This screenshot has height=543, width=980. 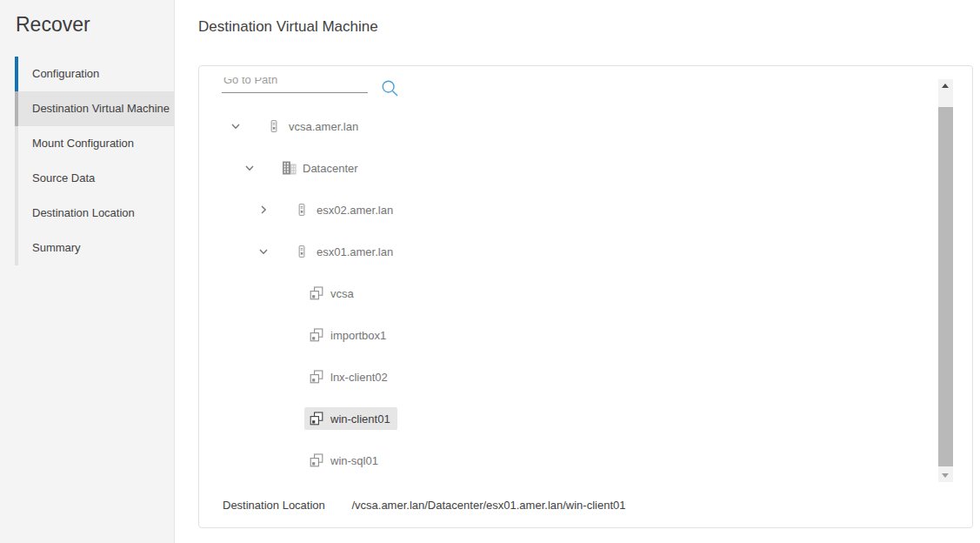 What do you see at coordinates (330, 169) in the screenshot?
I see `tree-item-label: Datacenter` at bounding box center [330, 169].